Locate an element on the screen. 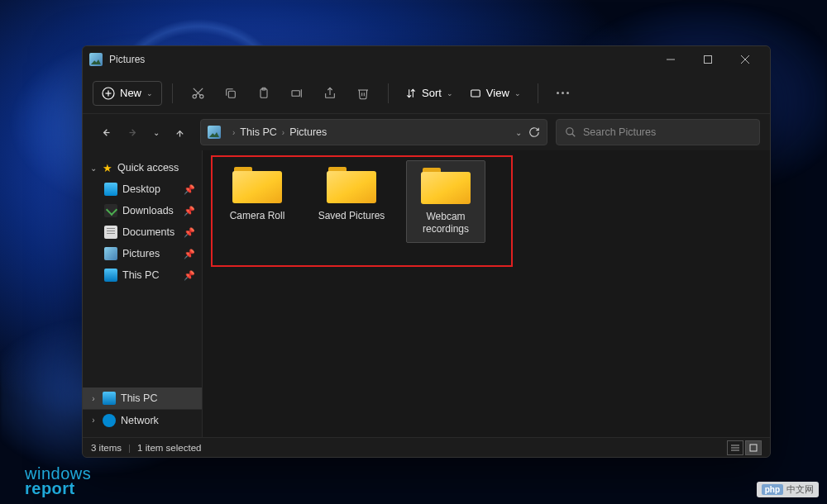 The image size is (827, 504). new-button-label: New is located at coordinates (131, 93).